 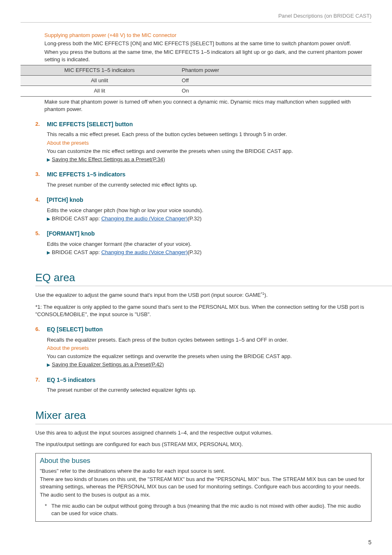 I want to click on item-3-body: The preset number of the currently selec…, so click(x=209, y=185).